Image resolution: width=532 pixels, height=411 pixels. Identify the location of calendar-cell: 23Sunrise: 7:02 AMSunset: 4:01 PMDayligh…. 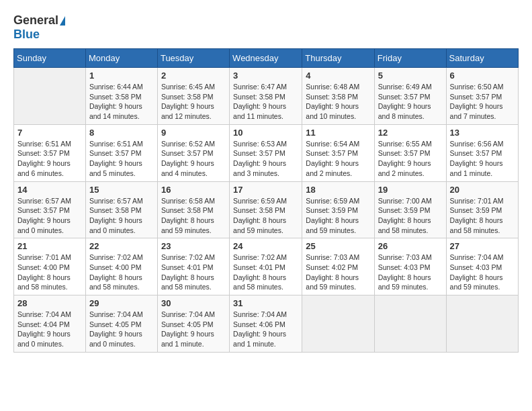
(193, 267).